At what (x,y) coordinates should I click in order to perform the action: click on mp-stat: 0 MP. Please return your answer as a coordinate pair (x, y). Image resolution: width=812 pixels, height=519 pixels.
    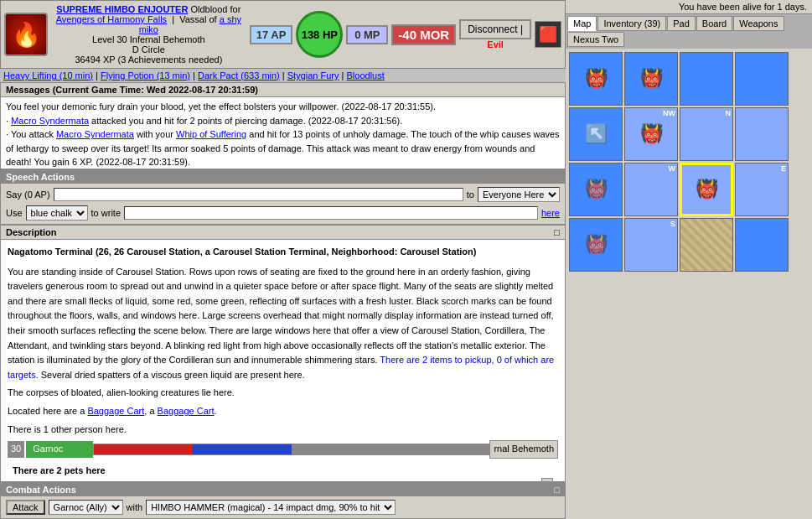
    Looking at the image, I should click on (367, 35).